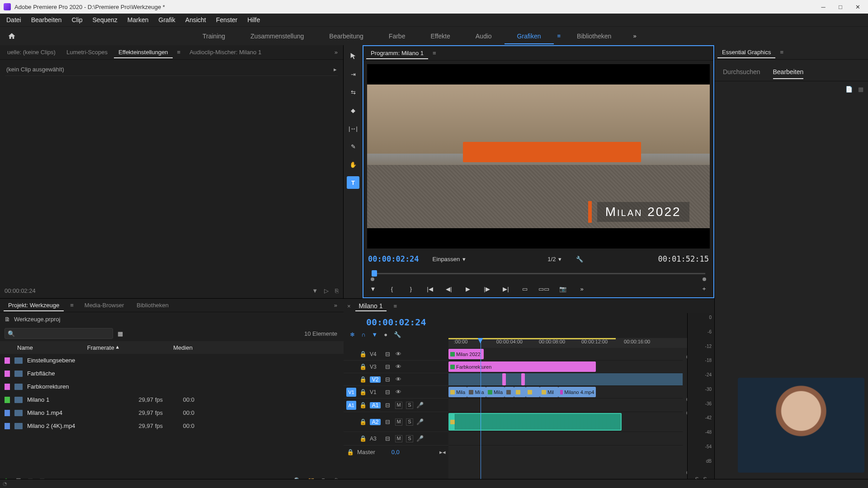  Describe the element at coordinates (353, 183) in the screenshot. I see `type-tool: T` at that location.